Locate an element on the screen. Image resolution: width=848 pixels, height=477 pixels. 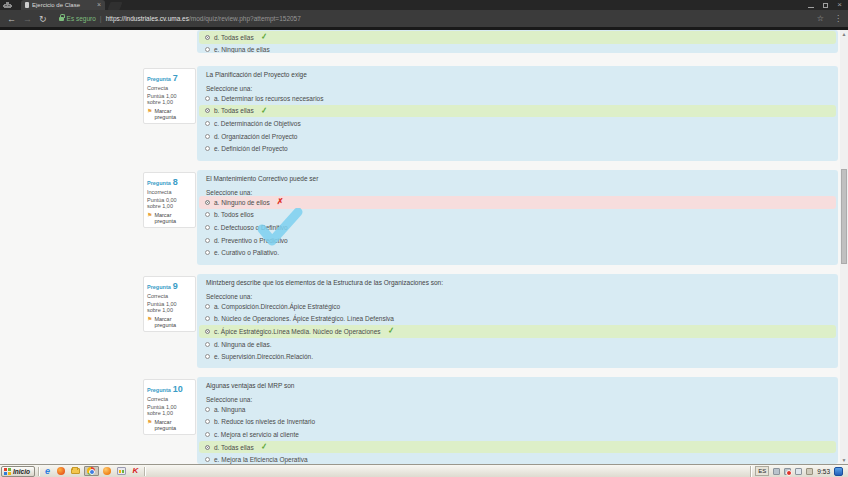
question-info: Pregunta10CorrectaPuntúa 1,00 sobre 1,00… is located at coordinates (170, 407).